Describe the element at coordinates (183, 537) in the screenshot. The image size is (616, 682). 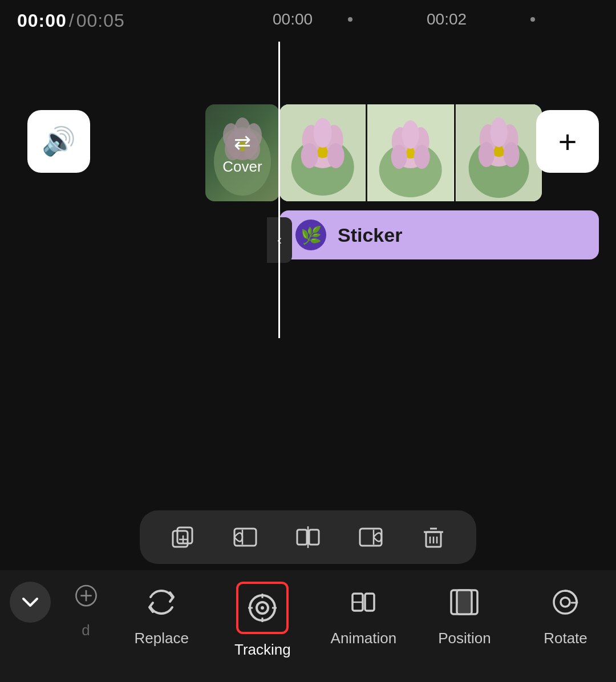
I see `duplicate-button` at that location.